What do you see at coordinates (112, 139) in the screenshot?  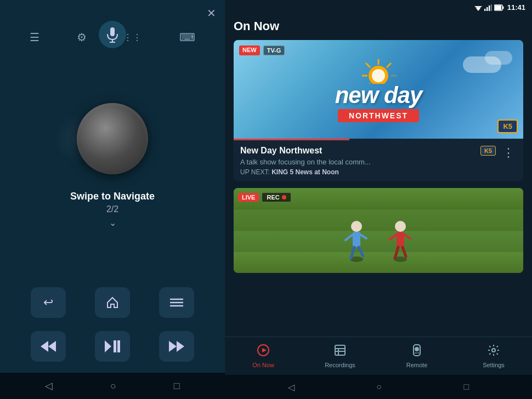 I see `circle-trackpad` at bounding box center [112, 139].